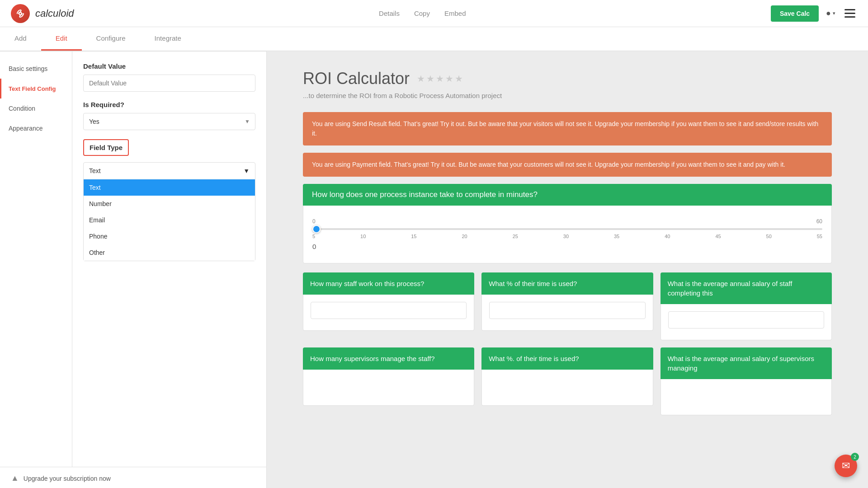  What do you see at coordinates (434, 14) in the screenshot?
I see `app-header: calculoid Details Copy Embed Save Calc ●…` at bounding box center [434, 14].